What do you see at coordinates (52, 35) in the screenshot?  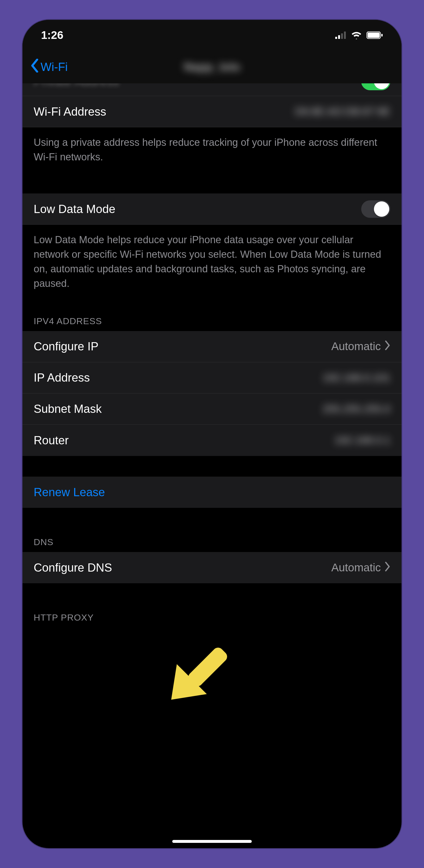 I see `status-time: 1:26` at bounding box center [52, 35].